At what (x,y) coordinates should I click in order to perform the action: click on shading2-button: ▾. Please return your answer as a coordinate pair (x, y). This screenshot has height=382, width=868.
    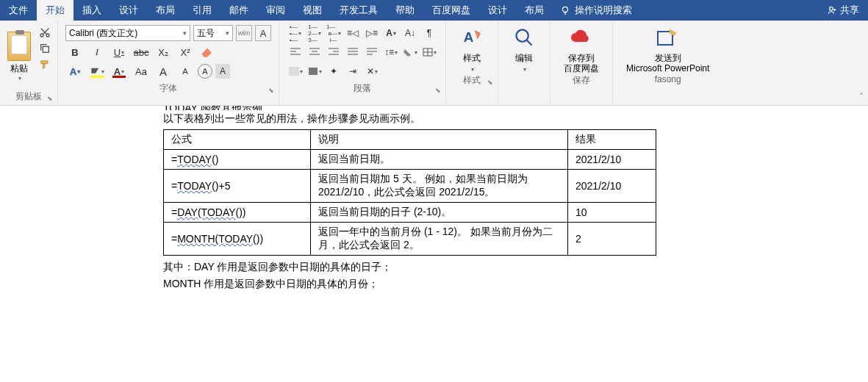
    Looking at the image, I should click on (295, 71).